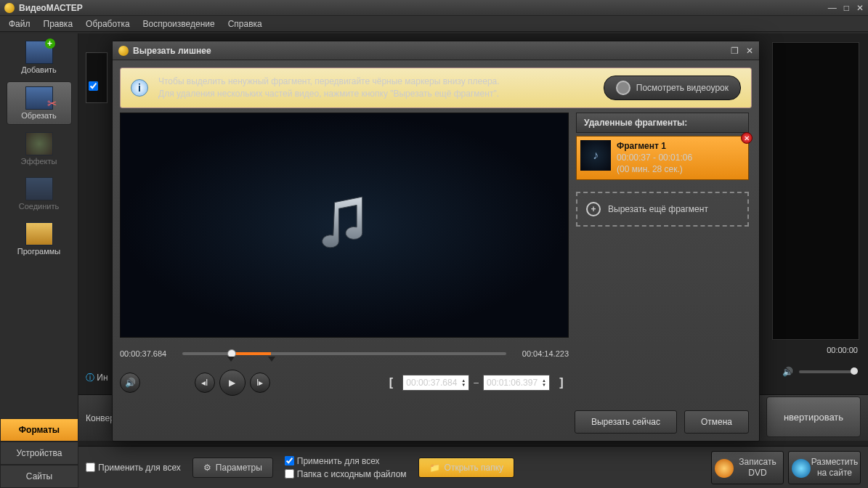  Describe the element at coordinates (39, 149) in the screenshot. I see `sidebar-effects: Эффекты` at that location.